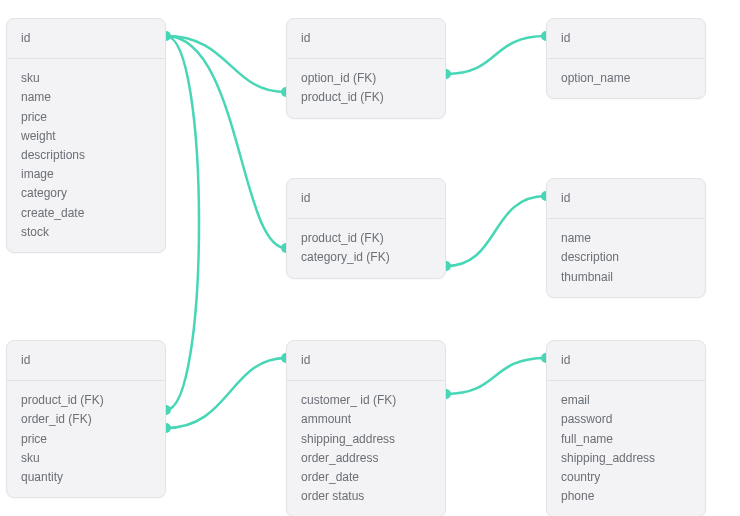 The height and width of the screenshot is (516, 740). What do you see at coordinates (86, 419) in the screenshot?
I see `table-order-details: order_details id product_id (FK) order_i…` at bounding box center [86, 419].